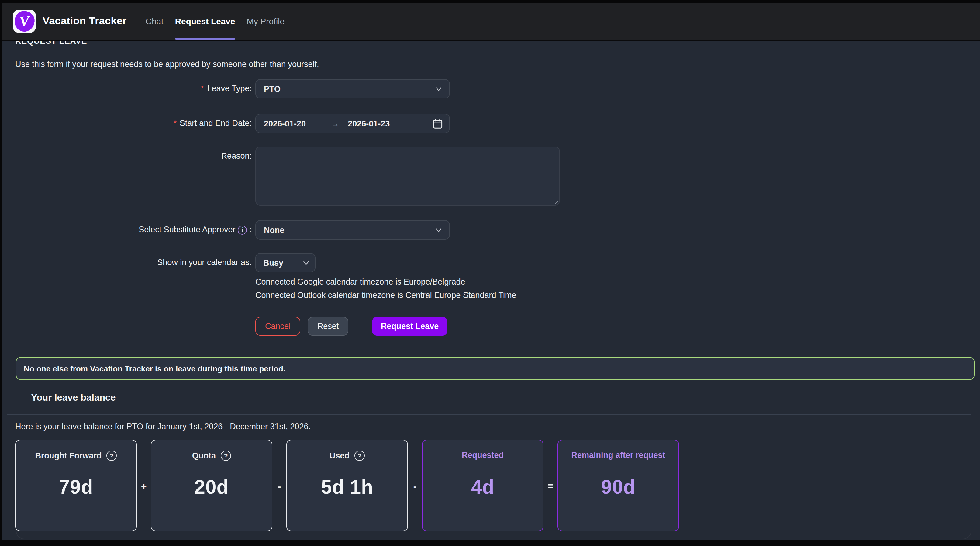  Describe the element at coordinates (347, 486) in the screenshot. I see `balance-card-used: Used ? 5d 1h` at that location.